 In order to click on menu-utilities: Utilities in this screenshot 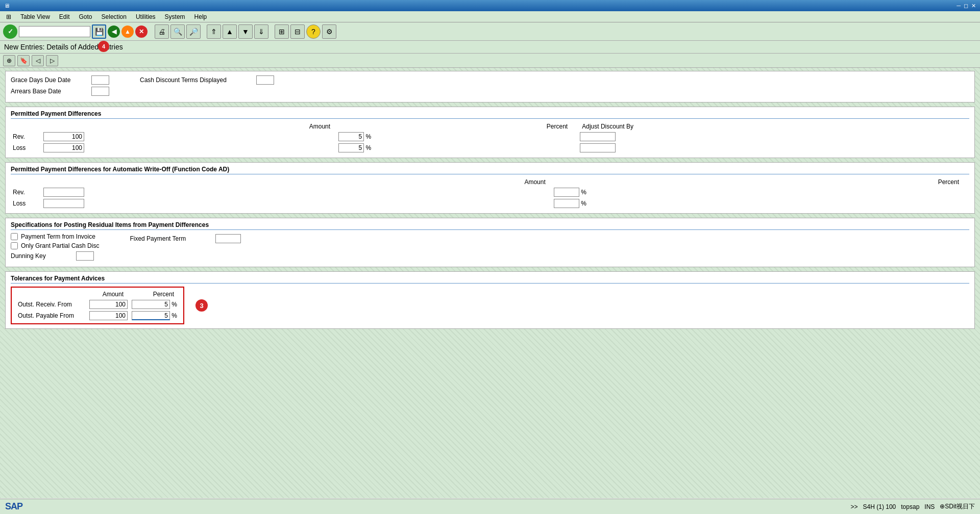, I will do `click(146, 17)`.